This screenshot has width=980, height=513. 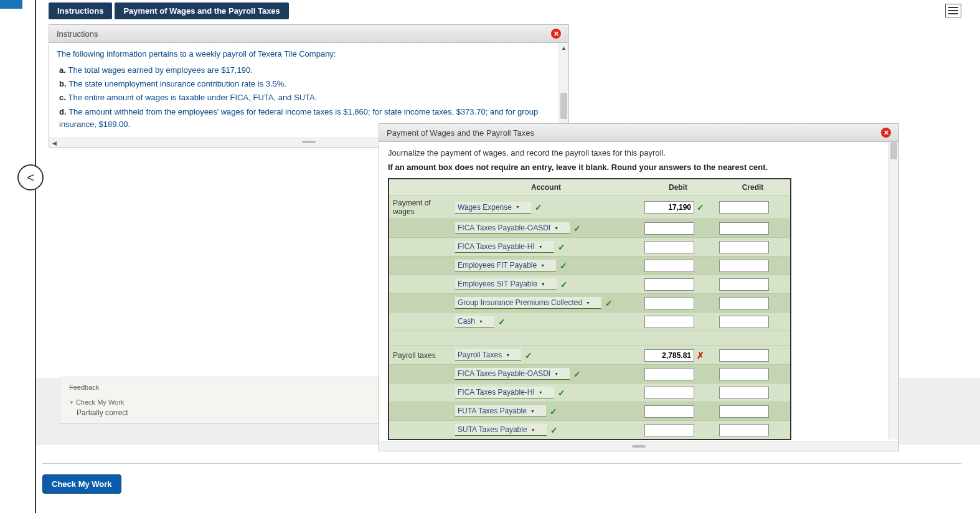 What do you see at coordinates (18, 256) in the screenshot?
I see `sidebar-rail` at bounding box center [18, 256].